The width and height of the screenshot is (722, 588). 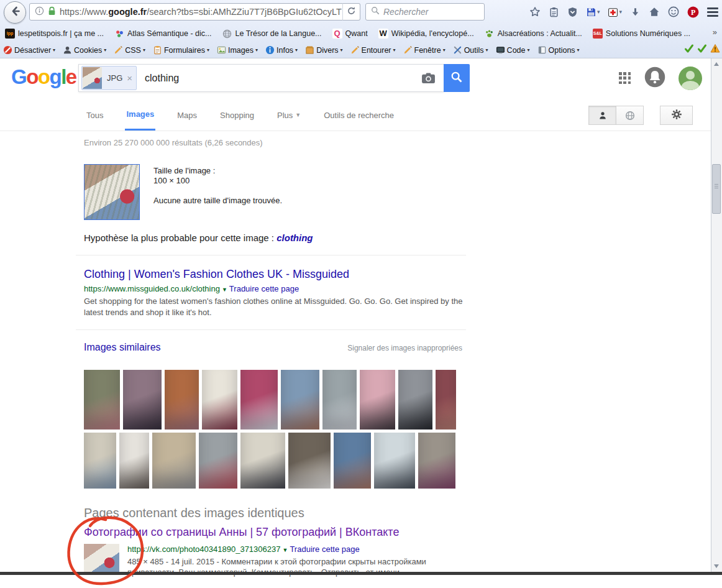 What do you see at coordinates (352, 12) in the screenshot?
I see `reload-button` at bounding box center [352, 12].